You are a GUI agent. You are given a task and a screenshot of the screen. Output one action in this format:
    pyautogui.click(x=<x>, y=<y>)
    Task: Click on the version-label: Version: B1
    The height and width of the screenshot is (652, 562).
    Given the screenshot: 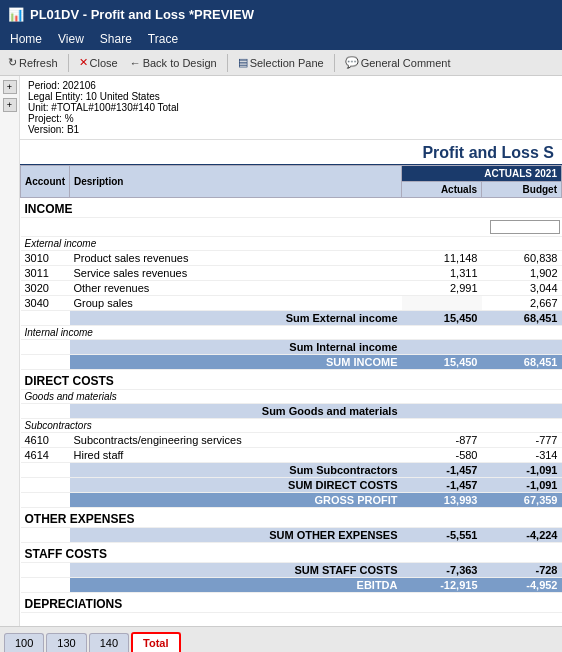 What is the action you would take?
    pyautogui.click(x=291, y=130)
    